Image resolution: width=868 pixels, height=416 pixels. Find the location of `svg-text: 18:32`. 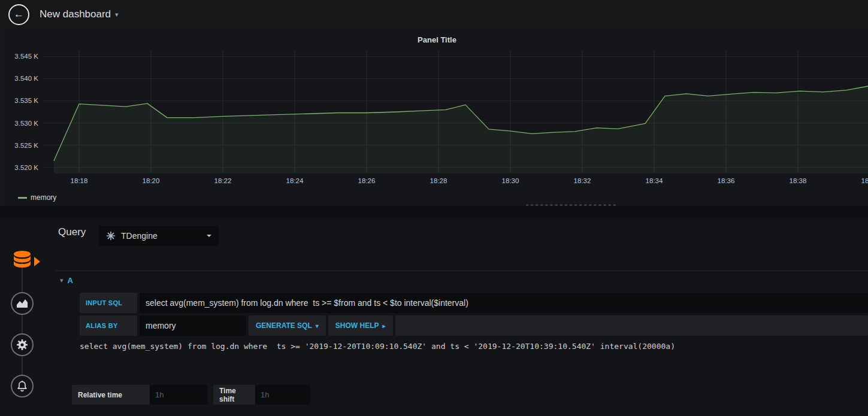

svg-text: 18:32 is located at coordinates (582, 181).